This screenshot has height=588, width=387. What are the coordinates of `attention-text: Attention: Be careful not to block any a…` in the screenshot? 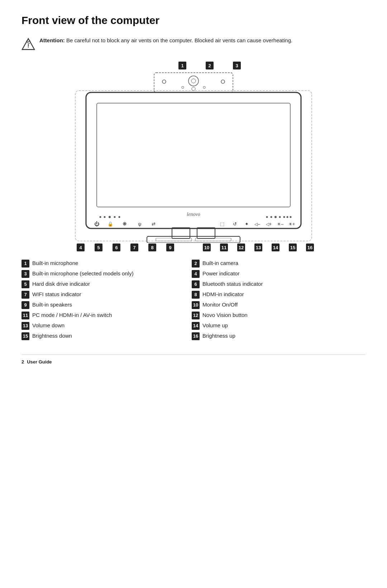 It's located at (166, 41).